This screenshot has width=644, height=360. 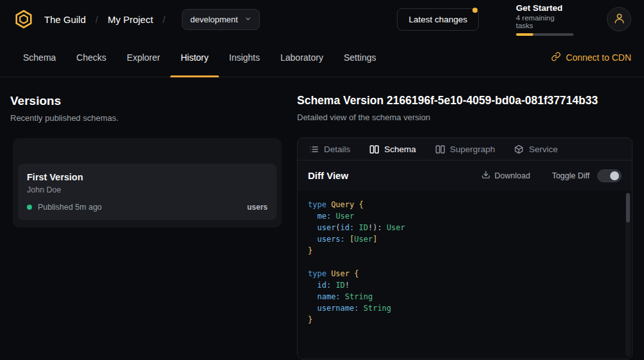 What do you see at coordinates (465, 150) in the screenshot?
I see `detail-tab-supergraph: Supergraph` at bounding box center [465, 150].